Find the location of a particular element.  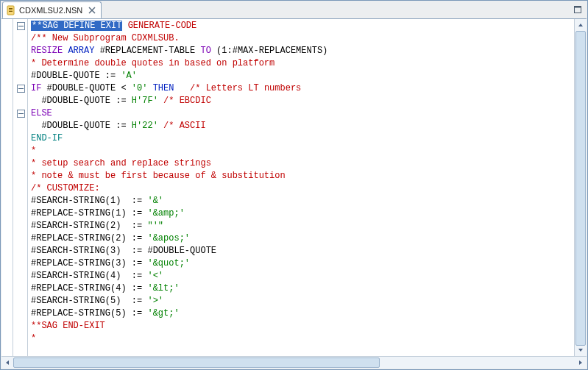

code-line: #DOUBLE-QUOTE := H'22' /* ASCII is located at coordinates (301, 127).